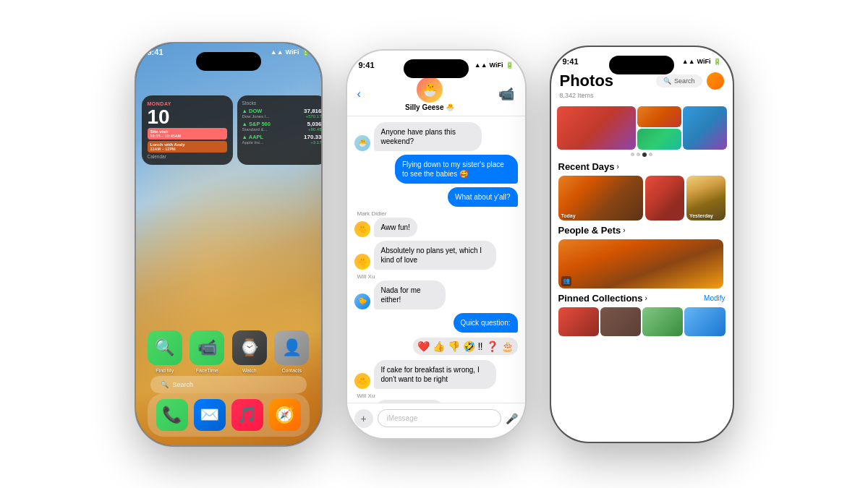 Image resolution: width=868 pixels, height=488 pixels. What do you see at coordinates (566, 281) in the screenshot?
I see `people-icon: 👥` at bounding box center [566, 281].